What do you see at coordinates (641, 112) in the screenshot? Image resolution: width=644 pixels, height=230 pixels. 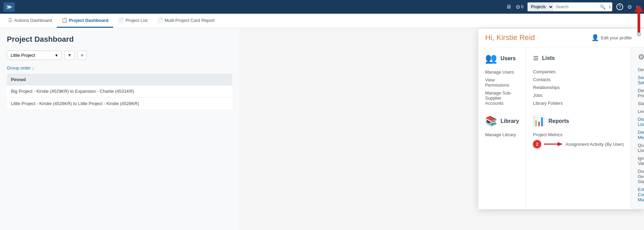 I see `levels-link: Levels` at bounding box center [641, 112].